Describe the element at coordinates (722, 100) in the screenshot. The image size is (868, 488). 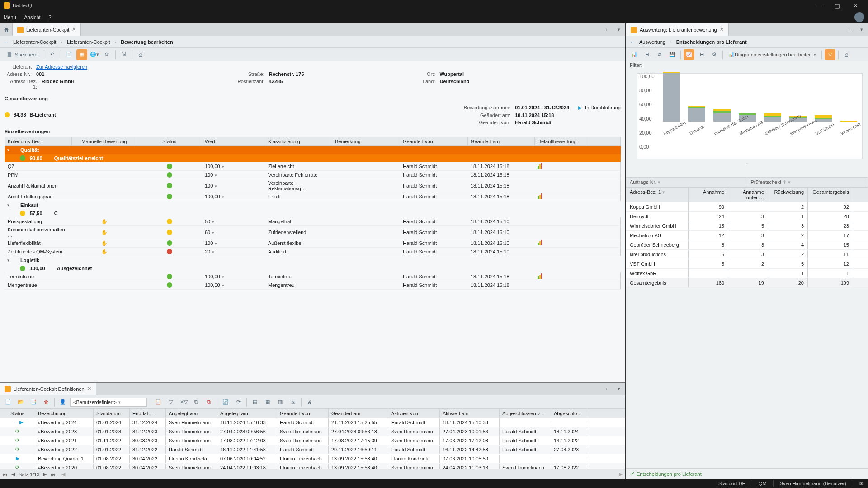
I see `chart-bar: Wirmelsdorfer GmbH` at that location.